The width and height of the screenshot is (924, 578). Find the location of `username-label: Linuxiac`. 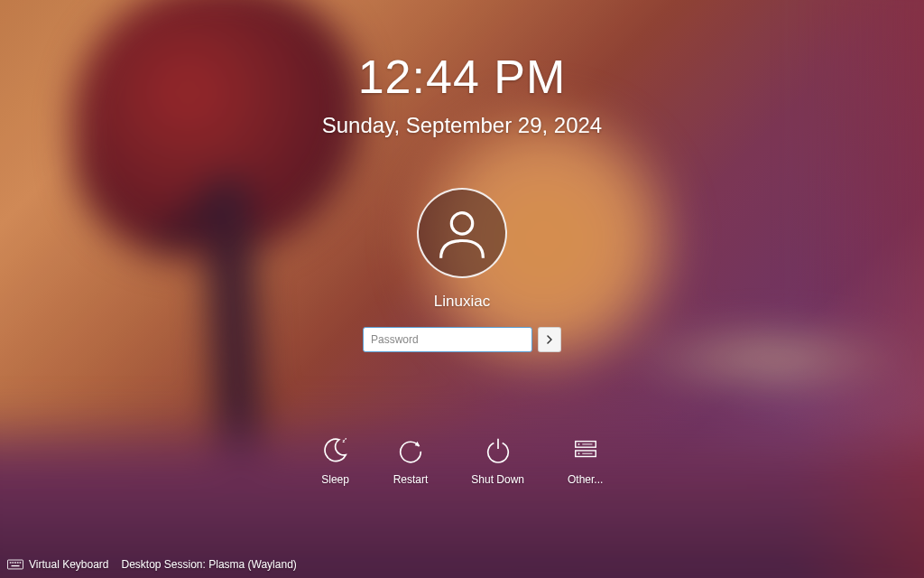

username-label: Linuxiac is located at coordinates (462, 302).